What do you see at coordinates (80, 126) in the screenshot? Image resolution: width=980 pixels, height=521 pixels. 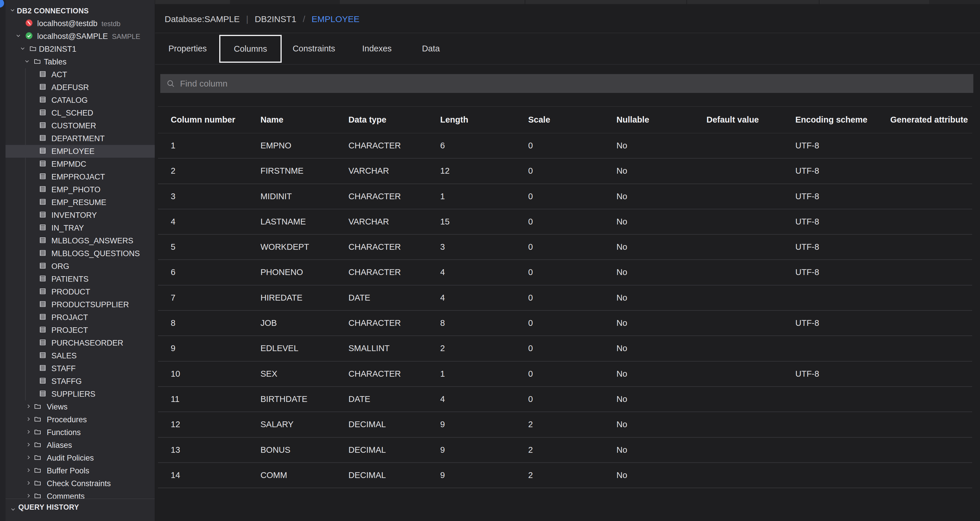 I see `sidebar-item-customer: CUSTOMER` at bounding box center [80, 126].